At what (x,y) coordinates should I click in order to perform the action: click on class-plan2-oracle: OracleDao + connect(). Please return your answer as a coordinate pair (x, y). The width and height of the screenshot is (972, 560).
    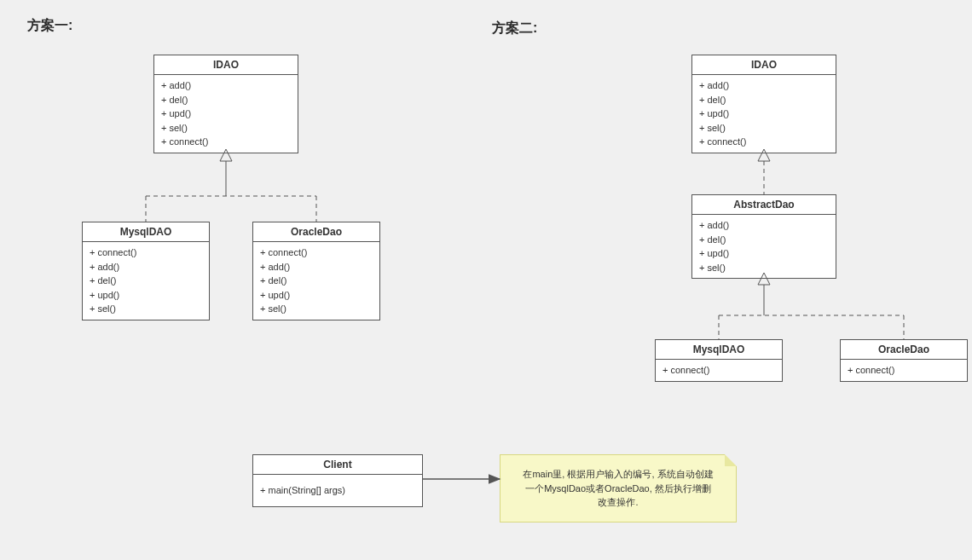
    Looking at the image, I should click on (904, 361).